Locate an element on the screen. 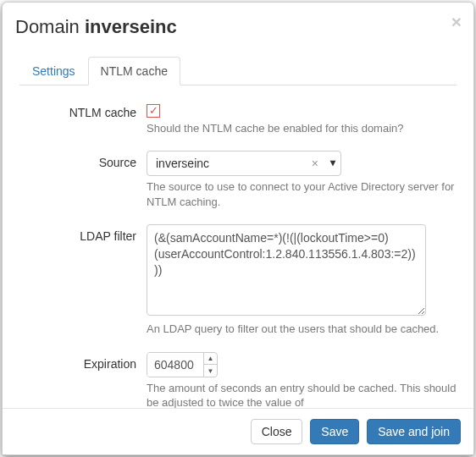  spinner-down-icon: ▼ is located at coordinates (210, 371).